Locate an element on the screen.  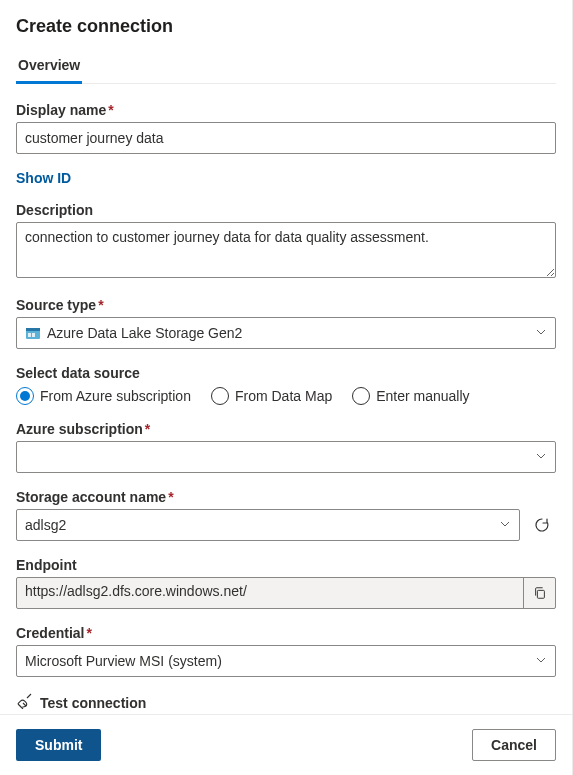
copy-endpoint-button is located at coordinates (539, 593).